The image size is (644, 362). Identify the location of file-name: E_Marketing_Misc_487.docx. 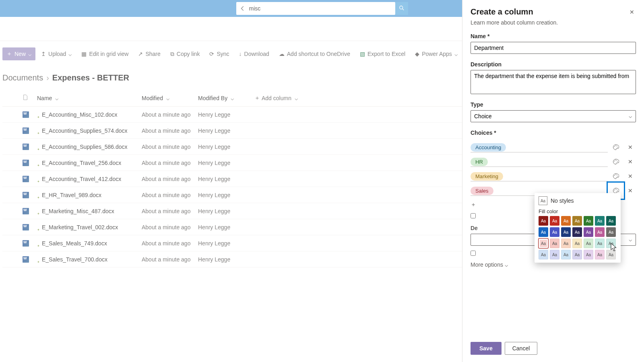
(78, 211).